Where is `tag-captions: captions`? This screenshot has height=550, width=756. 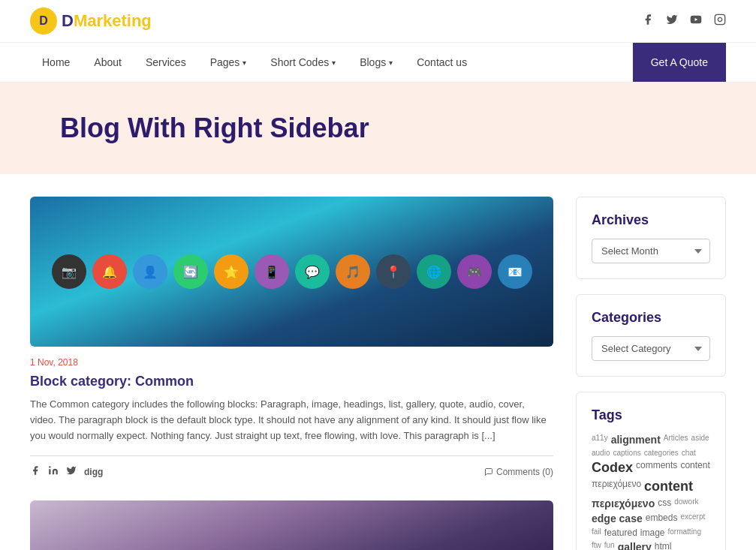 tag-captions: captions is located at coordinates (626, 453).